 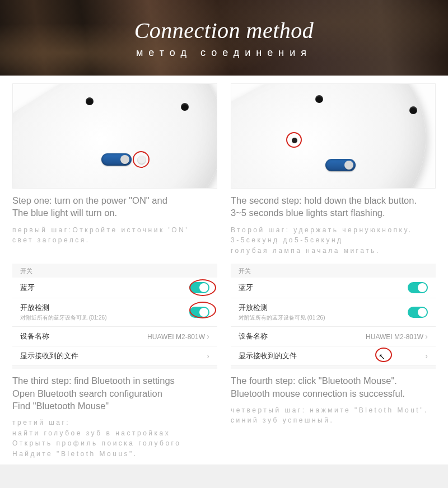 I want to click on page-subtitle: метод соединения, so click(x=224, y=53).